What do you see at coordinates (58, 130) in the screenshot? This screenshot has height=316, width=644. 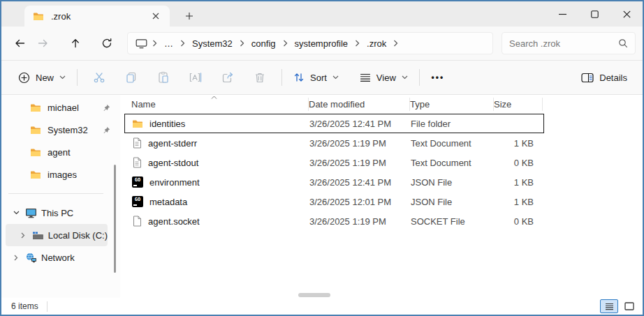 I see `sidebar-item-system32: System32` at bounding box center [58, 130].